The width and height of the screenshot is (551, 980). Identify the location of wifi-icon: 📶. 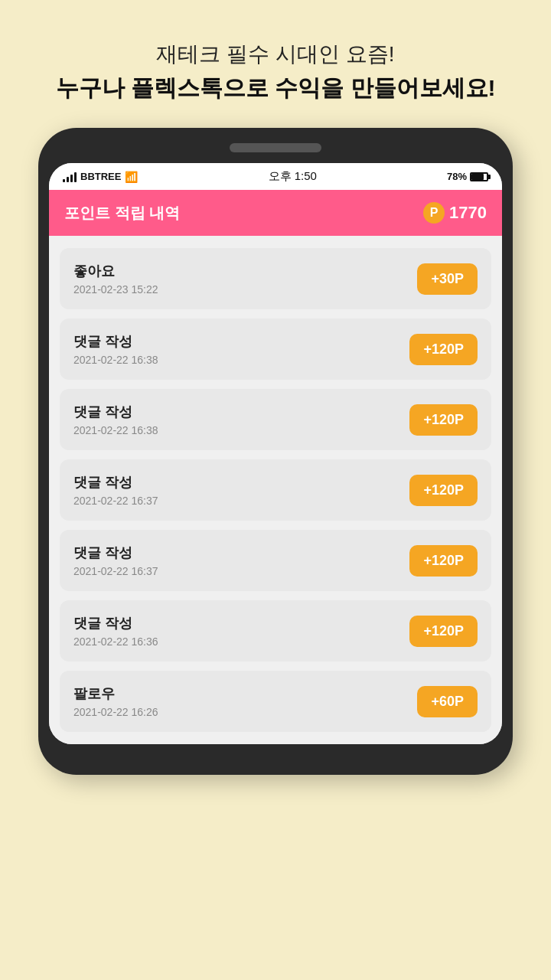
(132, 177).